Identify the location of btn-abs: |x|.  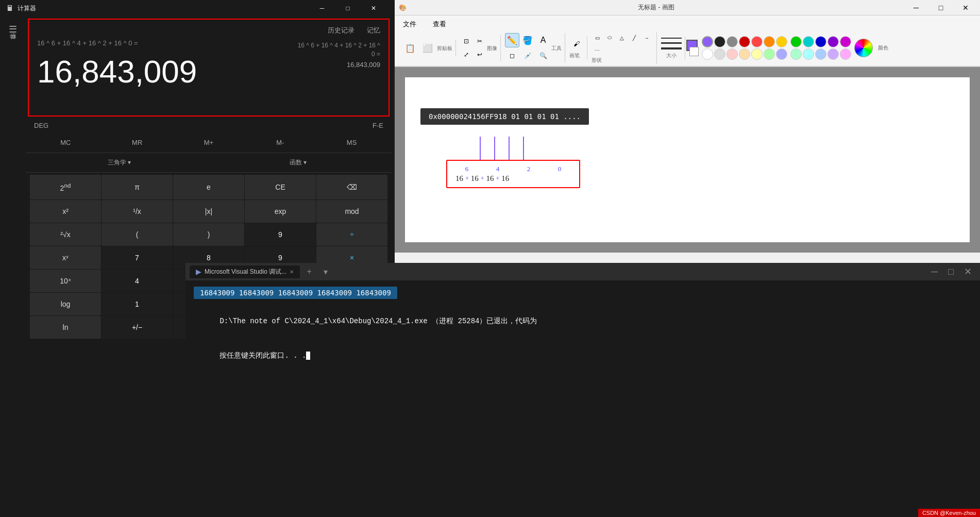
(209, 211).